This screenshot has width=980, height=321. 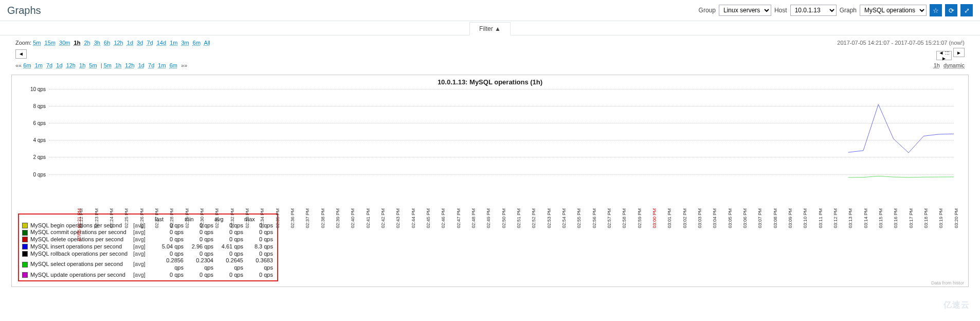 I want to click on legend-row: MySQL insert operations per second[avg]5…, so click(x=148, y=247).